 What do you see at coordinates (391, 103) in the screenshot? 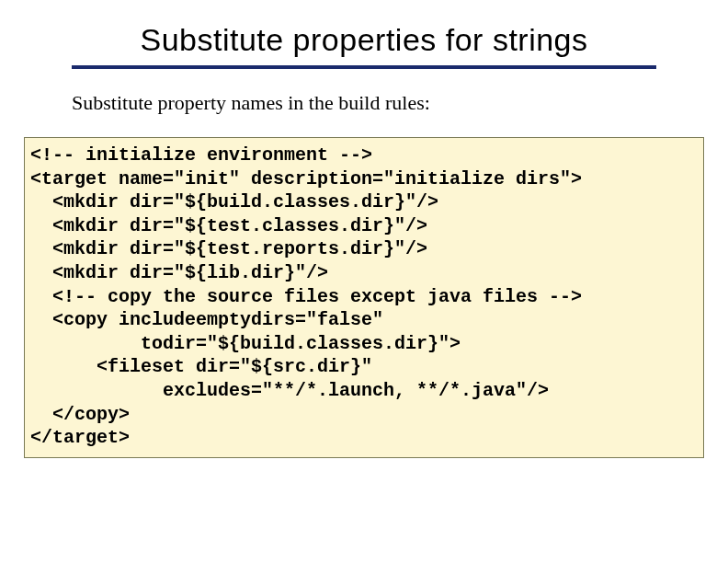
I see `slide-subtitle: Substitute property names in the build r…` at bounding box center [391, 103].